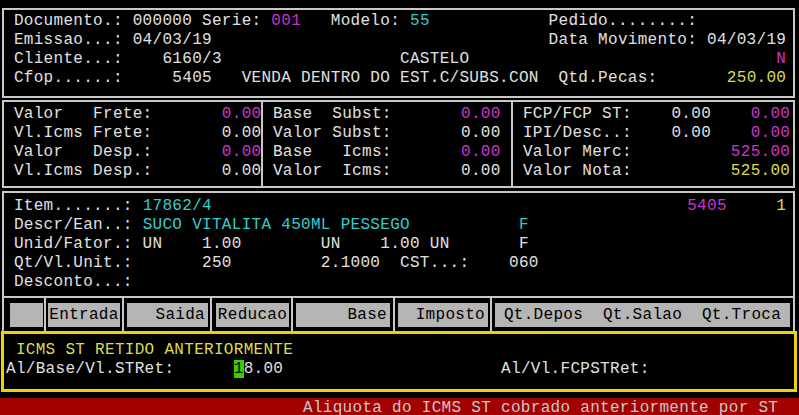 This screenshot has height=415, width=799. Describe the element at coordinates (398, 60) in the screenshot. I see `text-row: Cliente...: 6160/3 CASTELO N` at that location.